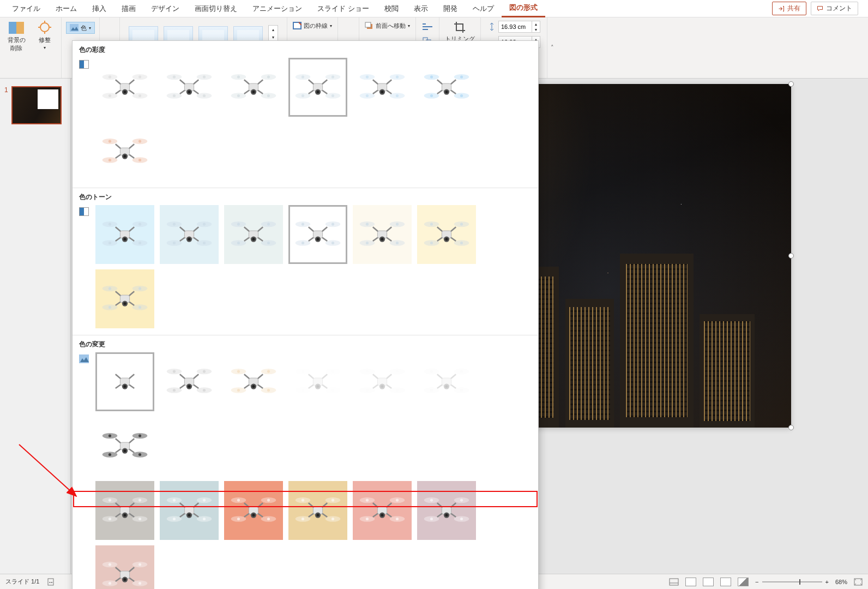 This screenshot has width=868, height=589. I want to click on remove-background-button: 背景の 削除, so click(16, 37).